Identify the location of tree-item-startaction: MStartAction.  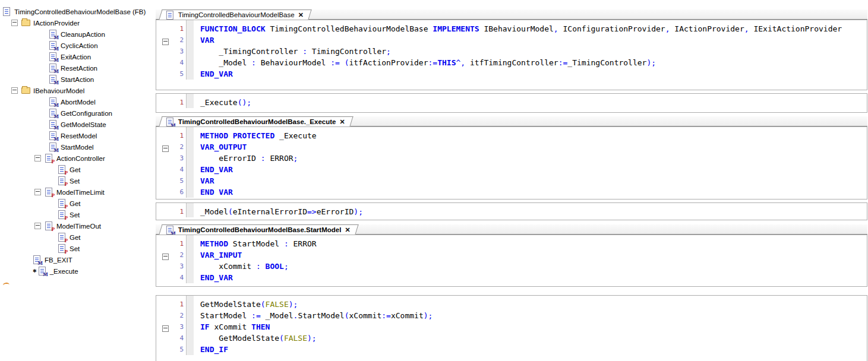
(78, 80).